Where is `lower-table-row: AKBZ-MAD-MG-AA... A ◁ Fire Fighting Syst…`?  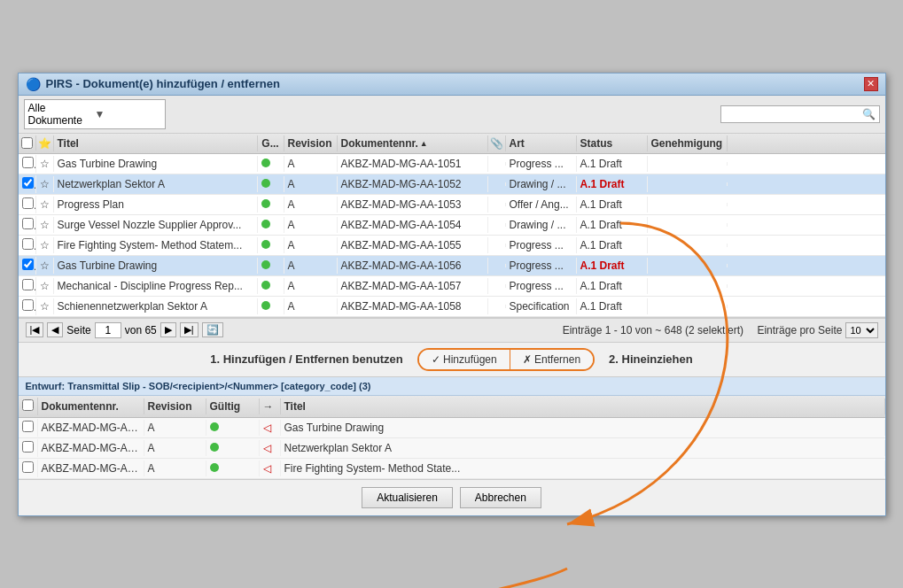 lower-table-row: AKBZ-MAD-MG-AA... A ◁ Fire Fighting Syst… is located at coordinates (452, 469).